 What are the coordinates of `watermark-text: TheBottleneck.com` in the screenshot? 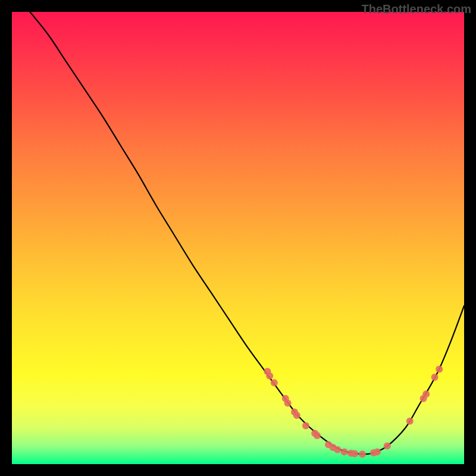 It's located at (416, 10).